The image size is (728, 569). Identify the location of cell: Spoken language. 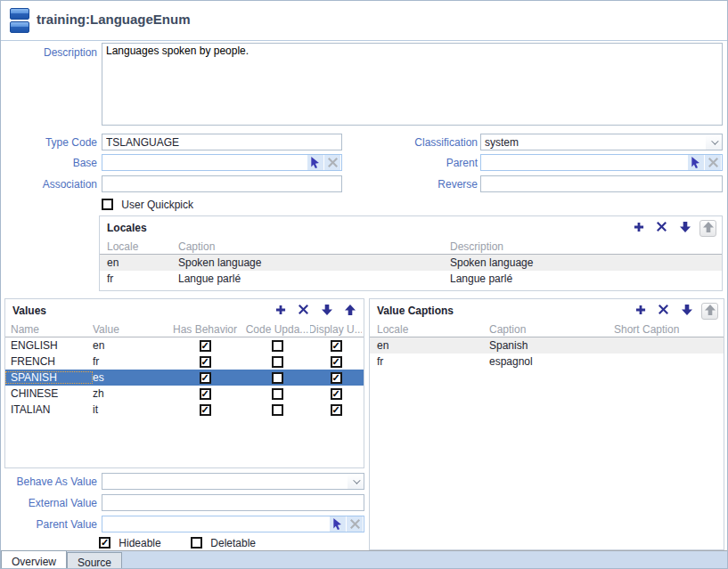
(586, 263).